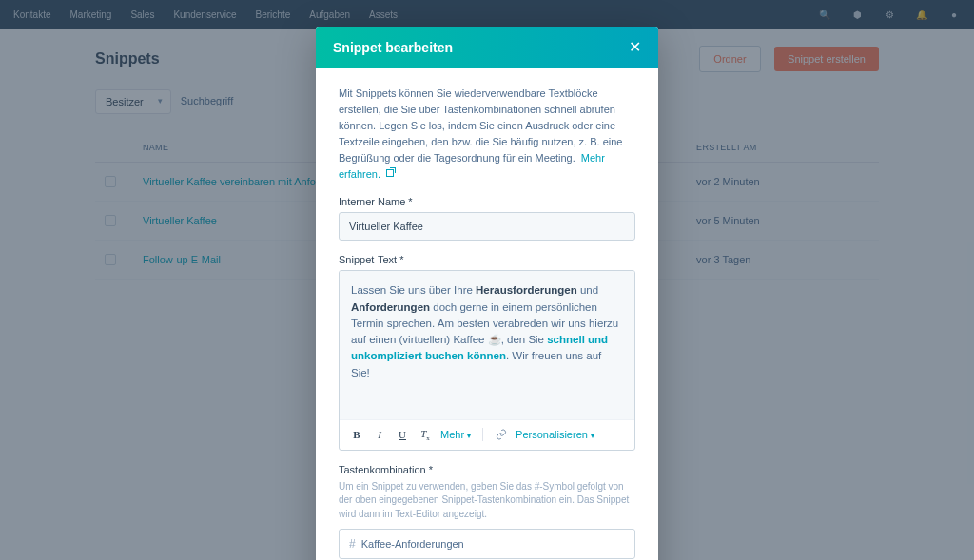 The height and width of the screenshot is (560, 974). Describe the element at coordinates (487, 501) in the screenshot. I see `shortcut-hint: Um ein Snippet zu verwenden, geben Sie d…` at that location.